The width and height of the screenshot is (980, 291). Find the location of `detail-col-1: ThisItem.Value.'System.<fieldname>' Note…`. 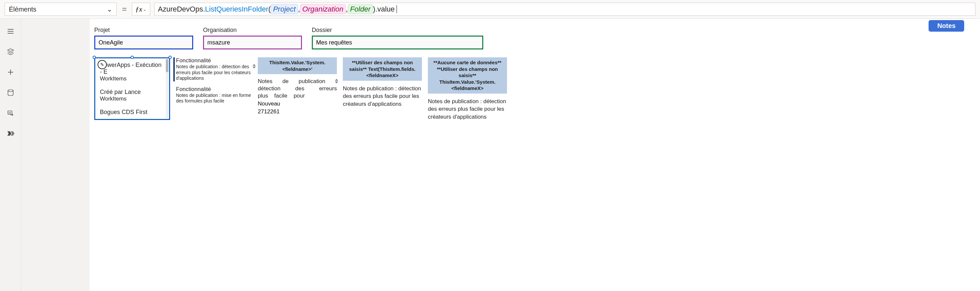

detail-col-1: ThisItem.Value.'System.<fieldname>' Note… is located at coordinates (298, 89).